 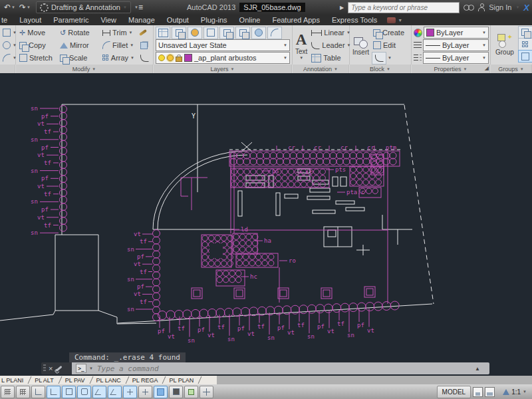 I want to click on layer-prev-button, so click(x=275, y=33).